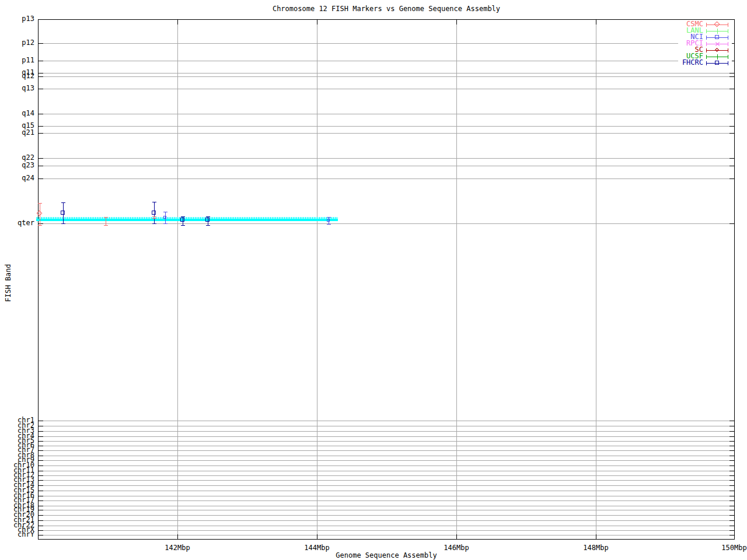  What do you see at coordinates (18, 89) in the screenshot?
I see `band-label-q13: q13` at bounding box center [18, 89].